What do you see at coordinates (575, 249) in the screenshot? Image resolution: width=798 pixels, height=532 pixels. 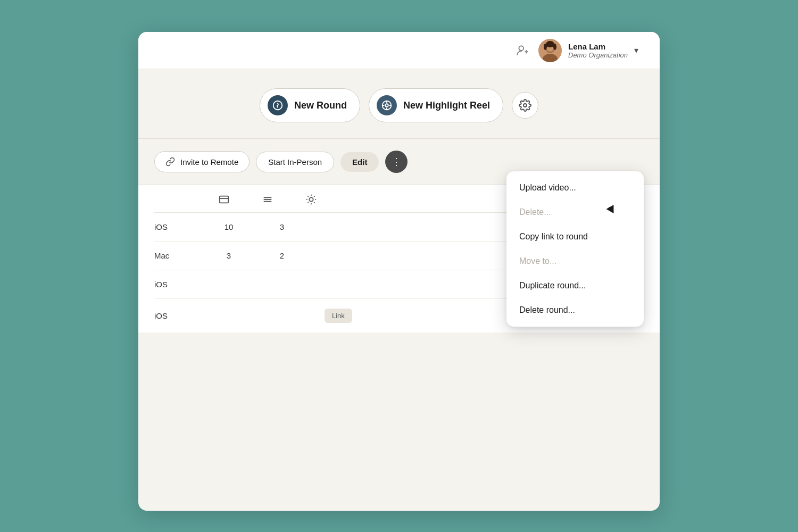 I see `context-menu: Upload video... Delete... Copy link to r…` at bounding box center [575, 249].